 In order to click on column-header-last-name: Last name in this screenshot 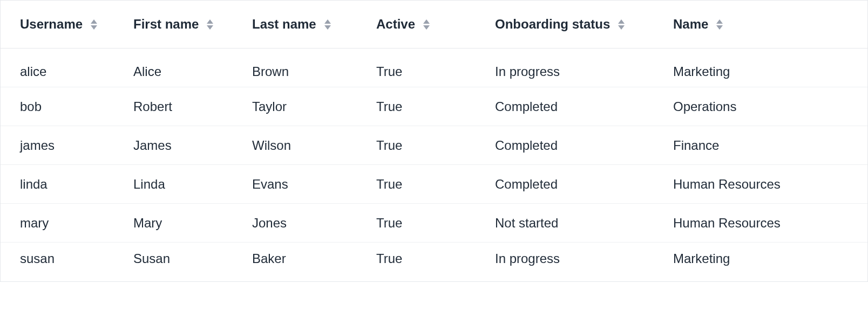, I will do `click(295, 25)`.